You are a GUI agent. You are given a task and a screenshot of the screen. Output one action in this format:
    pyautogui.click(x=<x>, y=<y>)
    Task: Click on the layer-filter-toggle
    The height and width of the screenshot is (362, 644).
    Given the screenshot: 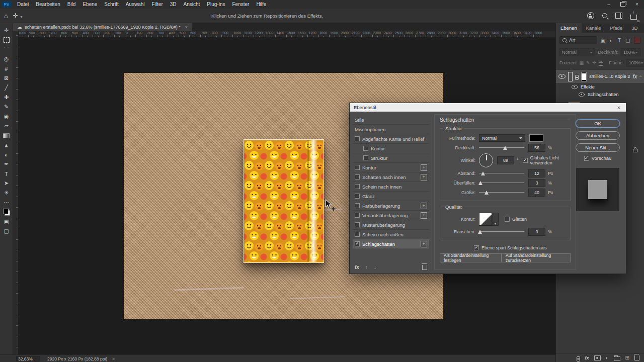 What is the action you would take?
    pyautogui.click(x=637, y=40)
    